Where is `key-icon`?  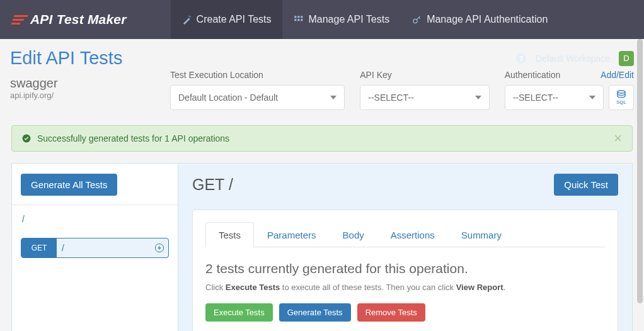
key-icon is located at coordinates (417, 20).